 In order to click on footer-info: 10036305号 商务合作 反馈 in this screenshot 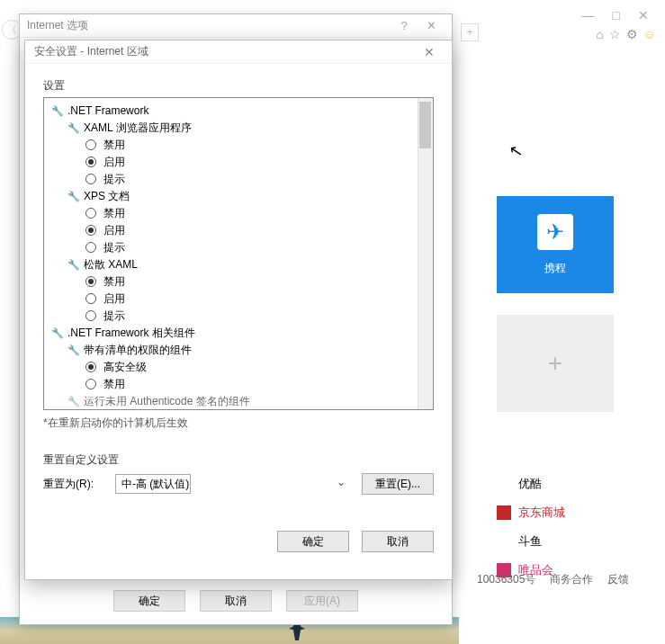, I will do `click(553, 579)`.